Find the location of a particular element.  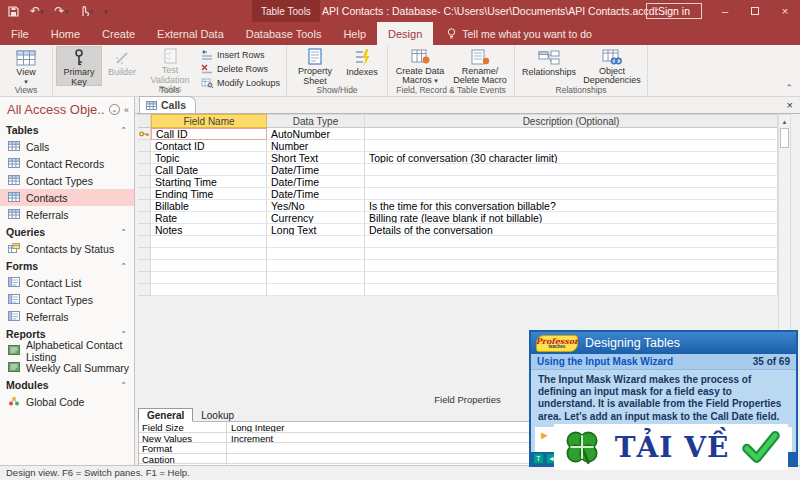

description-cell: Billing rate (leave blank if not billabl… is located at coordinates (572, 218).